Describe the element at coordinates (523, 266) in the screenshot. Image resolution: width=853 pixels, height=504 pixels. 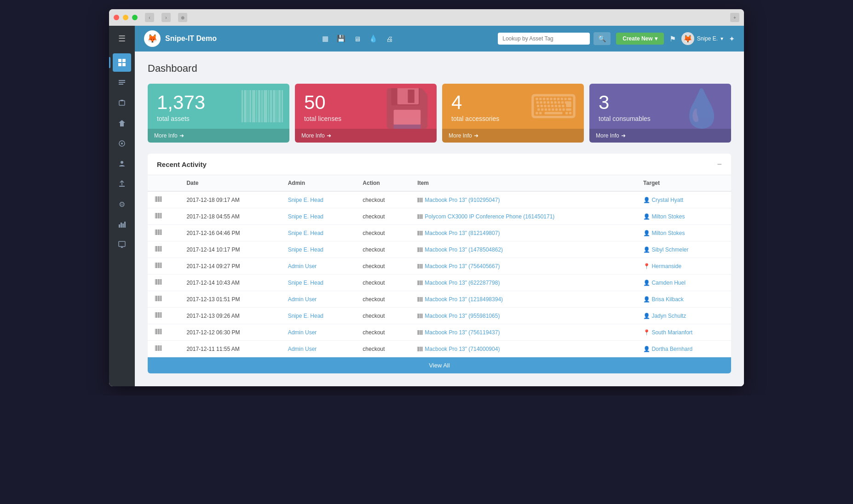
I see `row-item: Macbook Pro 13" (756405667)` at that location.